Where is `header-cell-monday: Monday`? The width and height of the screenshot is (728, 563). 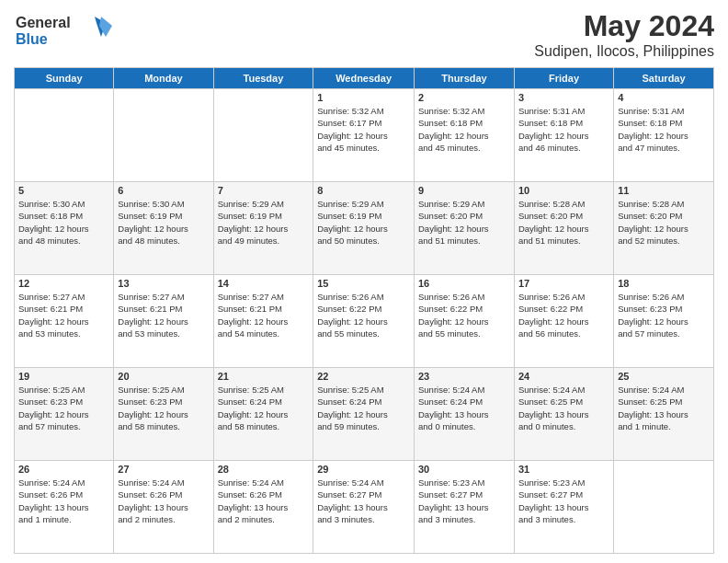
header-cell-monday: Monday is located at coordinates (164, 79).